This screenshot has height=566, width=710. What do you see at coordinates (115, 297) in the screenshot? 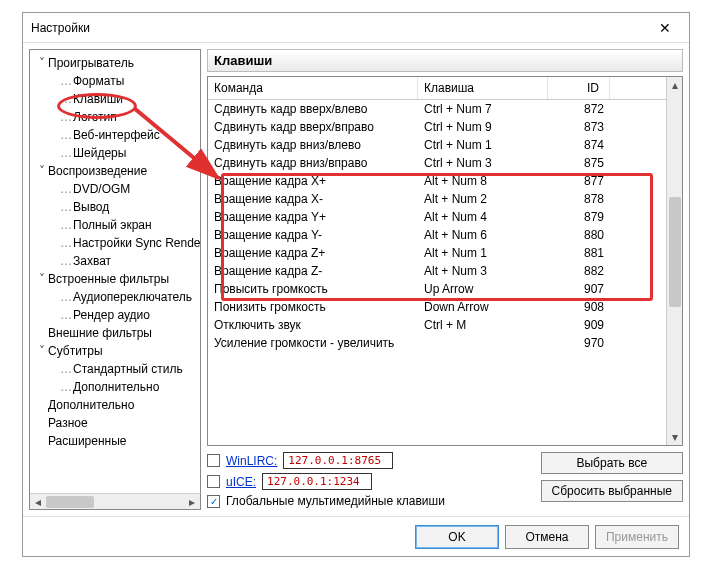
I see `tree-item: …Аудиопереключатель` at bounding box center [115, 297].